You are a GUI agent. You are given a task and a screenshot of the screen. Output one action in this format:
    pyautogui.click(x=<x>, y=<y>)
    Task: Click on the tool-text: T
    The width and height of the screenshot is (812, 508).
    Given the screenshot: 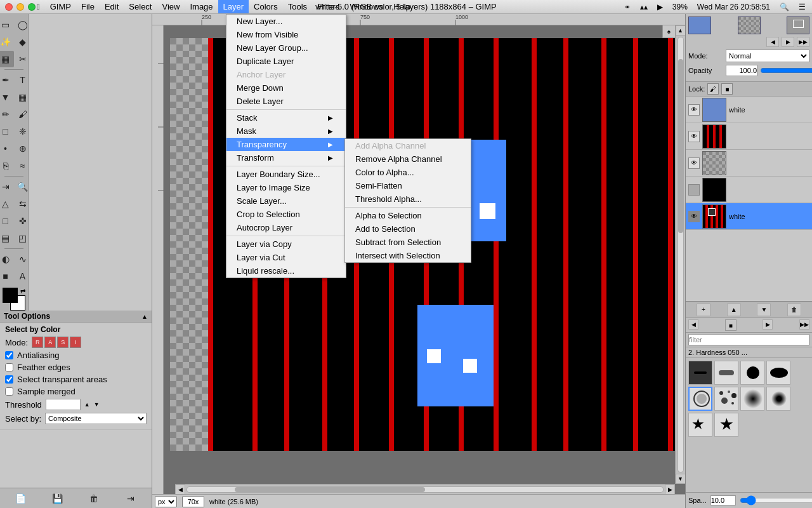 What is the action you would take?
    pyautogui.click(x=23, y=80)
    